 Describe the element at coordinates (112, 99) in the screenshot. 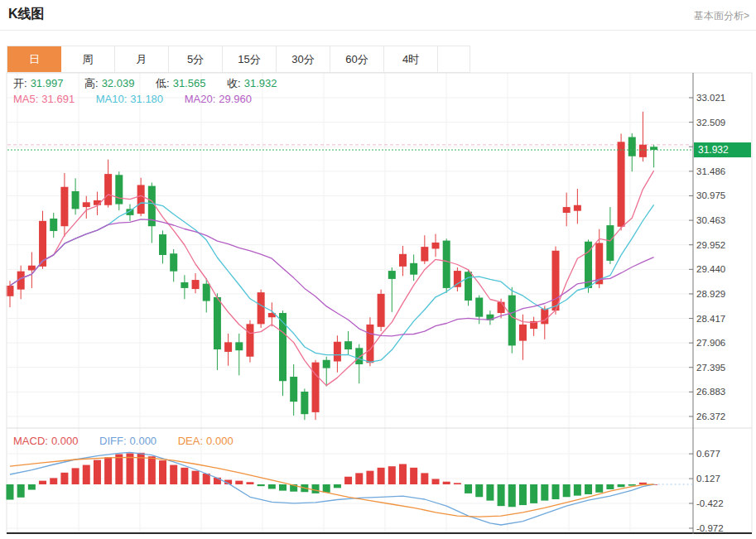

I see `ma10-label: MA10:` at that location.